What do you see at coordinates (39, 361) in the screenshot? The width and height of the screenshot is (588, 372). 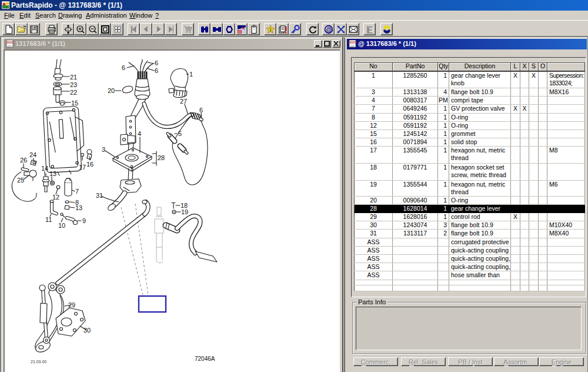 I see `svg-text: 21.03.00` at bounding box center [39, 361].